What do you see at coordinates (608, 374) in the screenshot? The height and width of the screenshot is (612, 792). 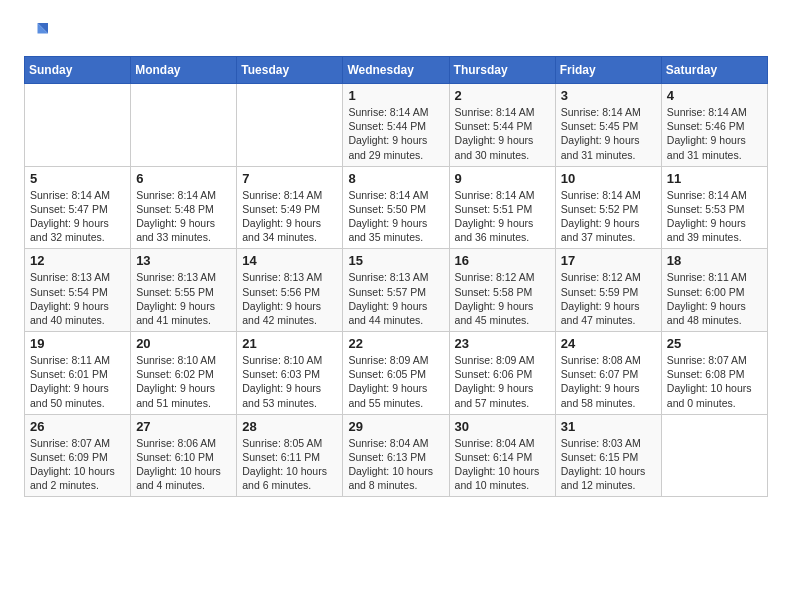 I see `calendar-cell: 24Sunrise: 8:08 AM Sunset: 6:07 PM Dayli…` at bounding box center [608, 374].